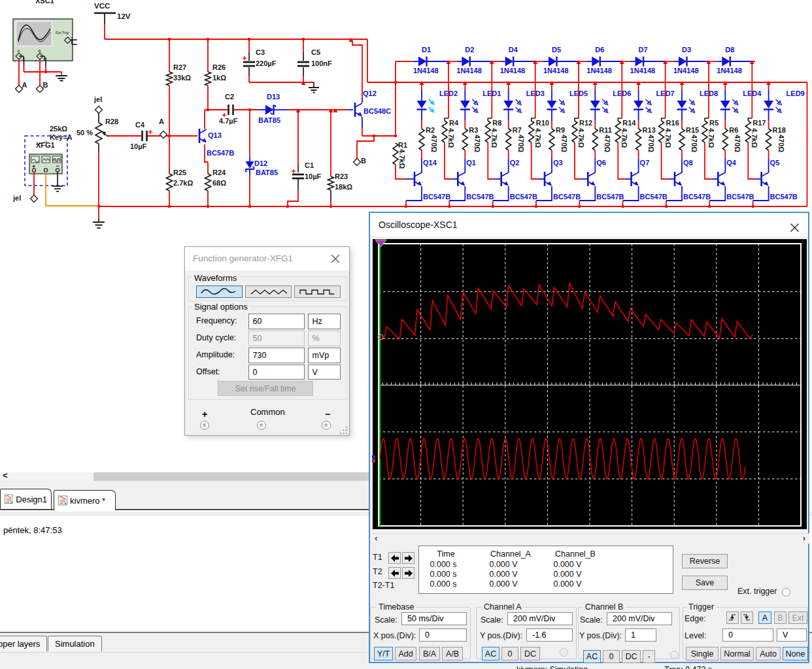  Describe the element at coordinates (214, 135) in the screenshot. I see `svg-text: Q13` at that location.